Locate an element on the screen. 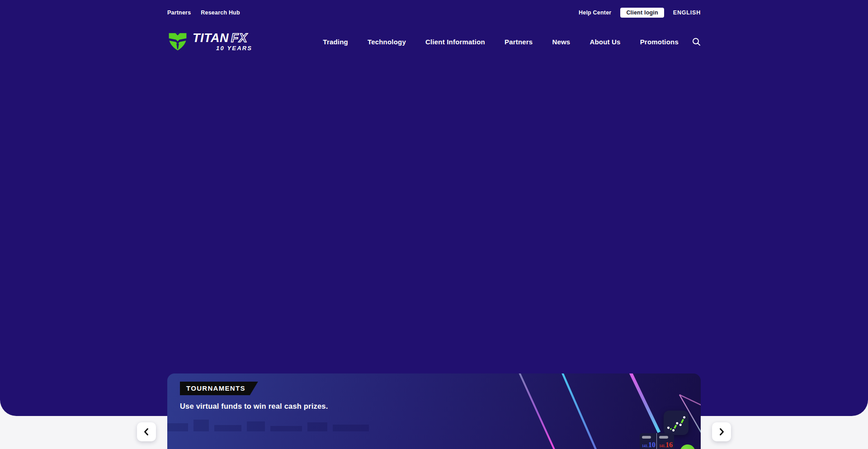  topbar-link-help-center: Help Center is located at coordinates (595, 13).